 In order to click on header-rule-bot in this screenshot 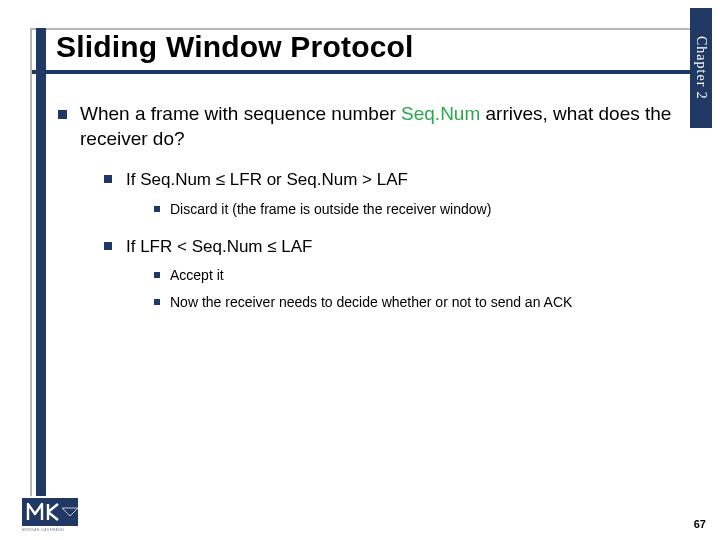, I will do `click(371, 72)`.